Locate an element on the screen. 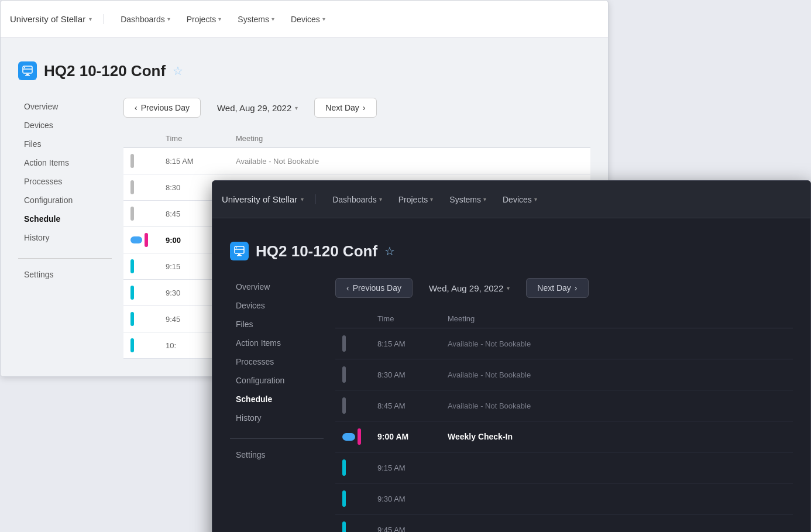  next-chevron-light: › is located at coordinates (364, 108).